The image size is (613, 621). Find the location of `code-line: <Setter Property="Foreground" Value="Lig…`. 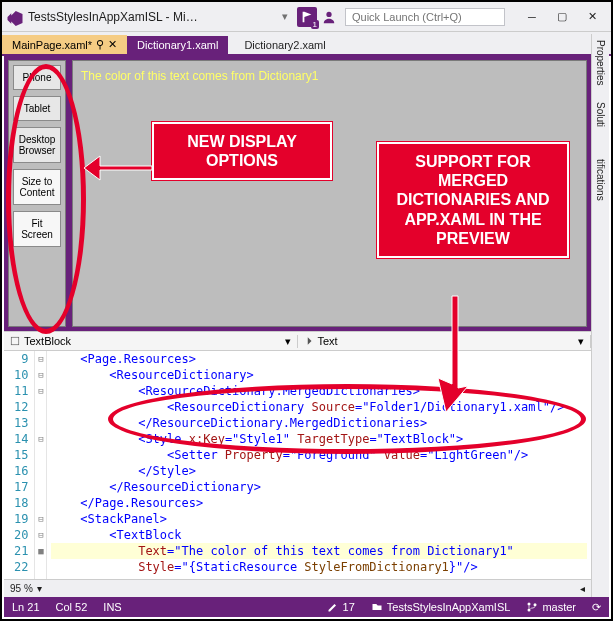

code-line: <Setter Property="Foreground" Value="Lig… is located at coordinates (319, 455).